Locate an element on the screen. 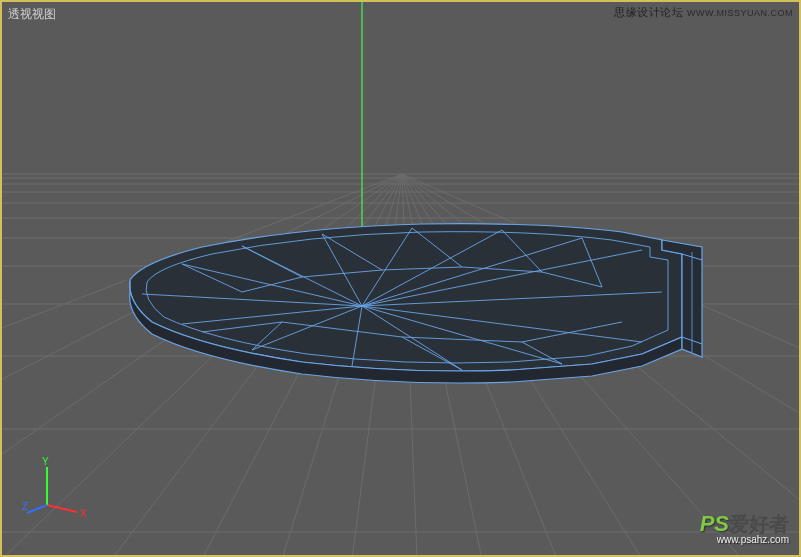  forum-url: WWW.MISSYUAN.COM is located at coordinates (740, 13).